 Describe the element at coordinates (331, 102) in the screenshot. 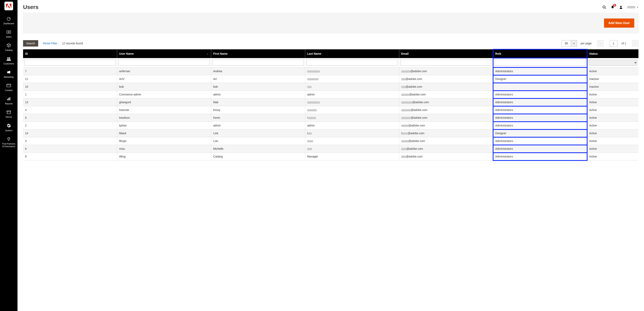

I see `table-row: 13ghangurdMak@adobe.comAdministratorsAct…` at that location.